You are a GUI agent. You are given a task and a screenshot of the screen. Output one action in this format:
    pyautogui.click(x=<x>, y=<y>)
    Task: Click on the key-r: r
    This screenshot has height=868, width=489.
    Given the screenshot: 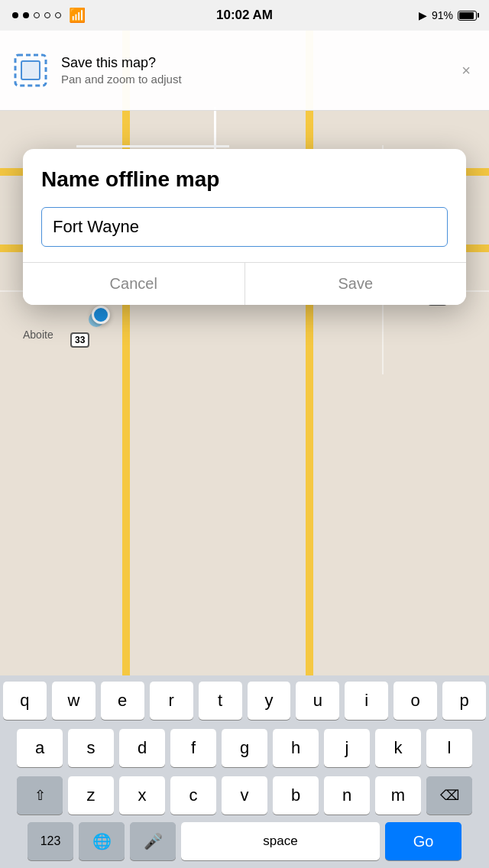 What is the action you would take?
    pyautogui.click(x=171, y=701)
    